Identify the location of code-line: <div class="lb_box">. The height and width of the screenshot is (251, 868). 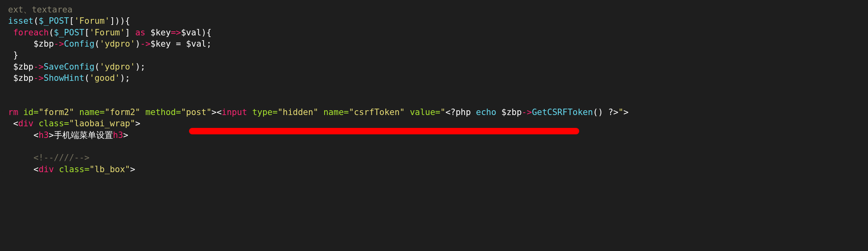
(434, 169).